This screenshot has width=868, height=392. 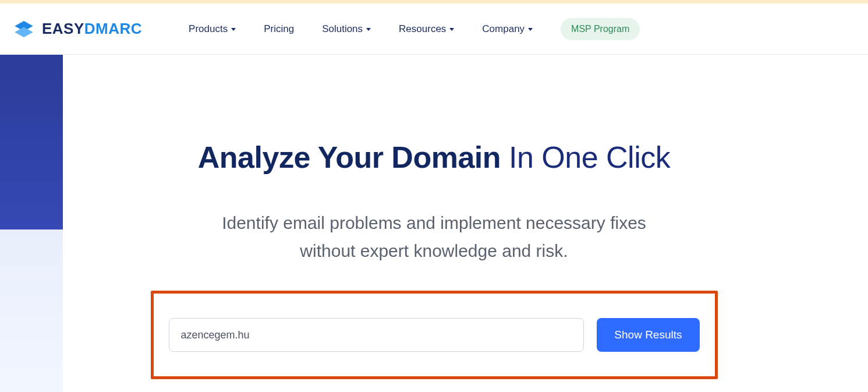 I want to click on logo-text-dmarc: DMARC, so click(x=113, y=29).